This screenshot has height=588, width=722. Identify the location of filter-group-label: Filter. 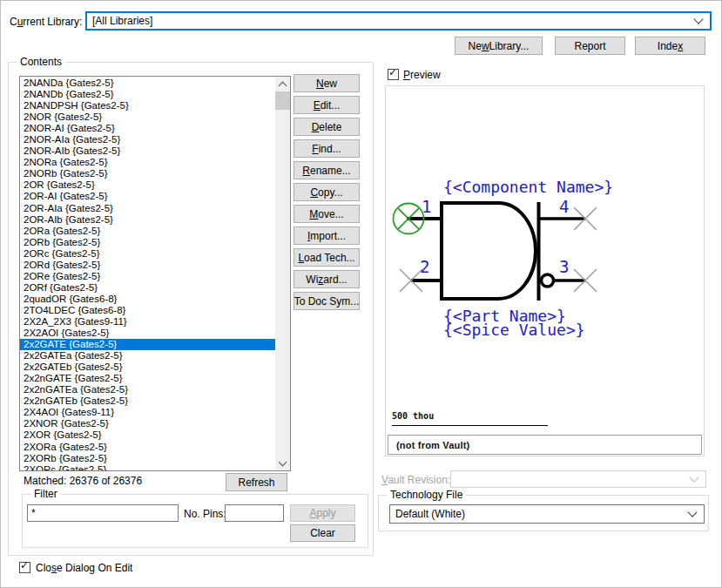
(45, 494).